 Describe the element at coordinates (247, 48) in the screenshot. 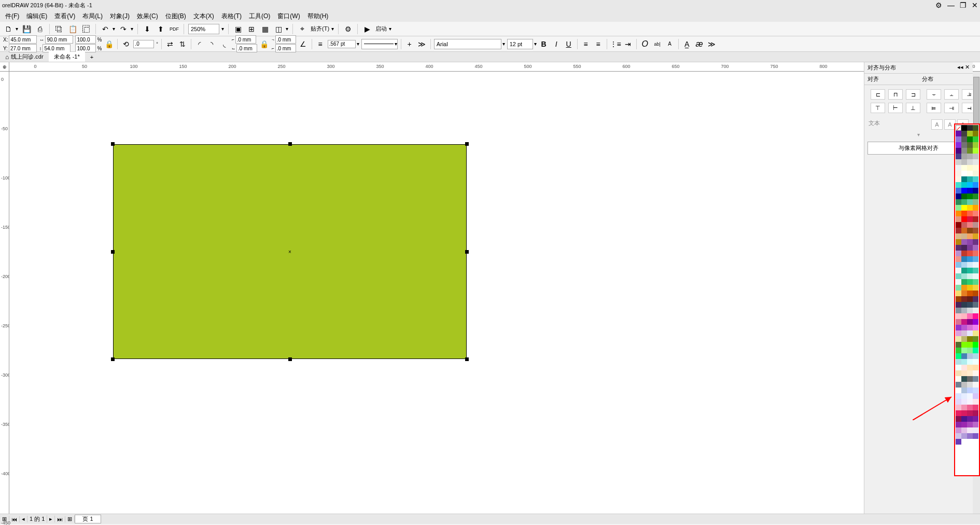

I see `corner-bl-input` at that location.